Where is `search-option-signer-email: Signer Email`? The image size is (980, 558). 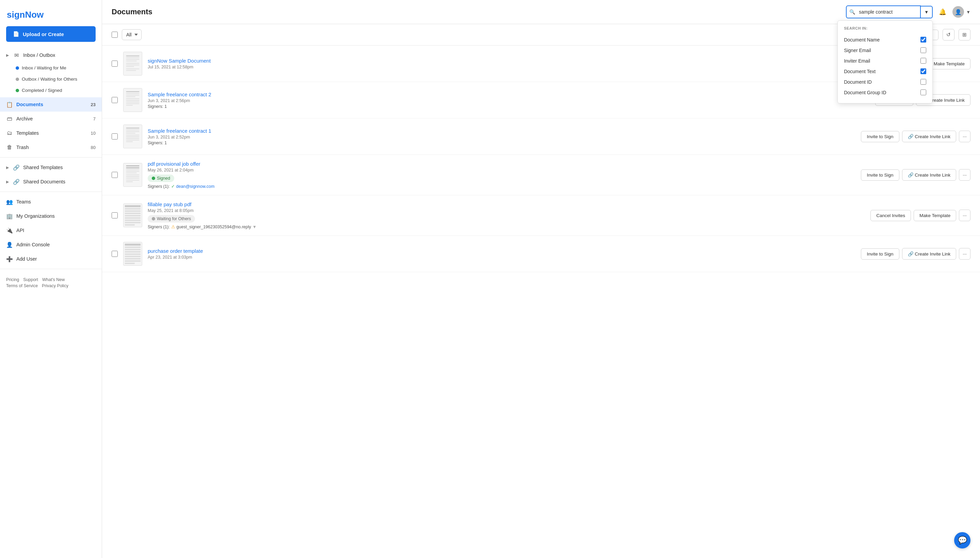
search-option-signer-email: Signer Email is located at coordinates (885, 50).